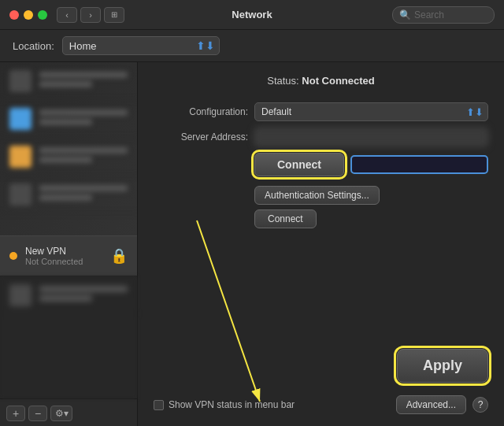 The image size is (504, 426). Describe the element at coordinates (405, 15) in the screenshot. I see `search-icon: 🔍` at that location.